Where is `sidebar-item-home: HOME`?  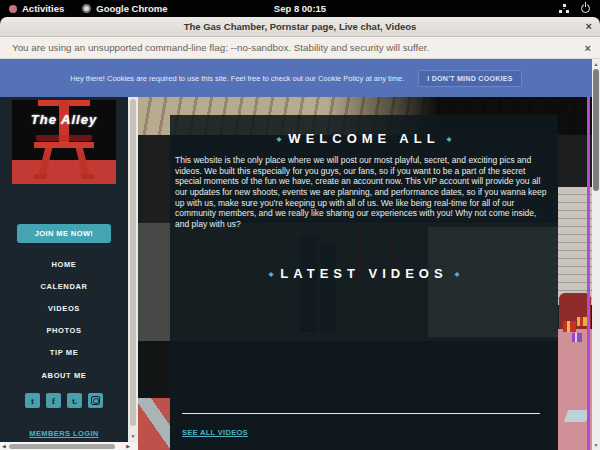 sidebar-item-home: HOME is located at coordinates (64, 264).